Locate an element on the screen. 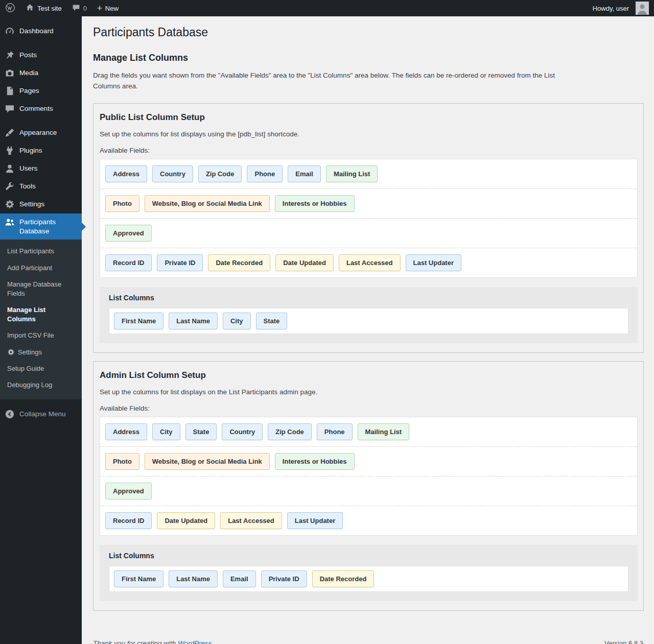 The image size is (654, 644). sidebar-item-label: Plugins is located at coordinates (31, 151).